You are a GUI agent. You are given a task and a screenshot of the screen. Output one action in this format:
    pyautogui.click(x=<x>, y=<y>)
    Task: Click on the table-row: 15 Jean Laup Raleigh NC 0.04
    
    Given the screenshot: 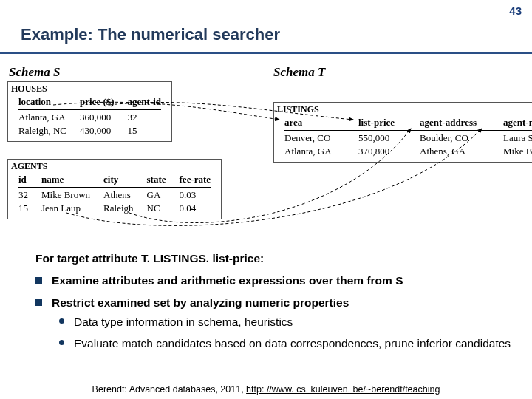 What is the action you would take?
    pyautogui.click(x=115, y=208)
    